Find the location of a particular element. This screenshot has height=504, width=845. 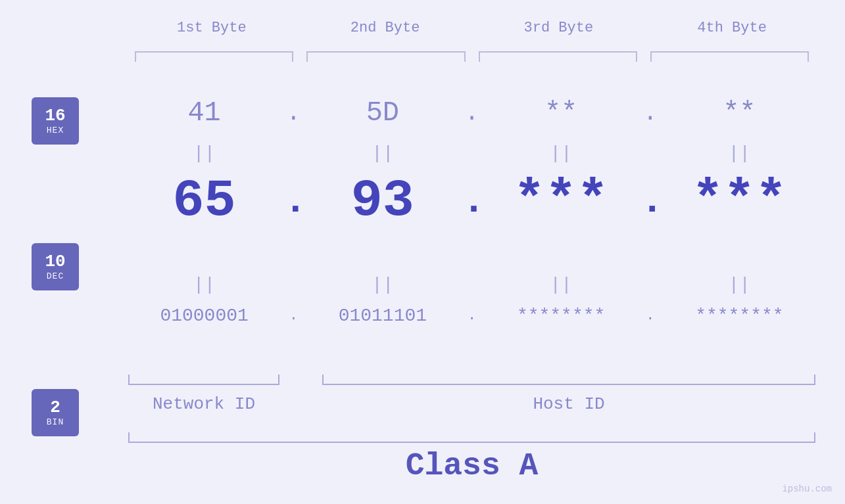

bin-b4: ******** is located at coordinates (739, 315).